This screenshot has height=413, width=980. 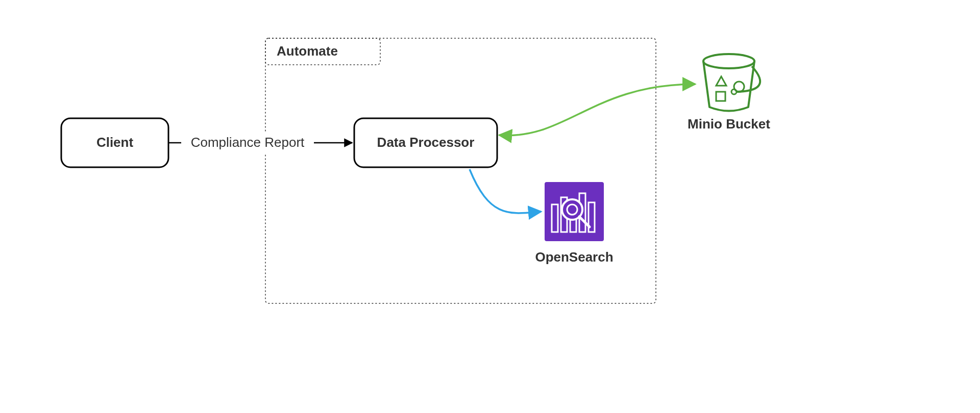 What do you see at coordinates (732, 83) in the screenshot?
I see `bucket-icon` at bounding box center [732, 83].